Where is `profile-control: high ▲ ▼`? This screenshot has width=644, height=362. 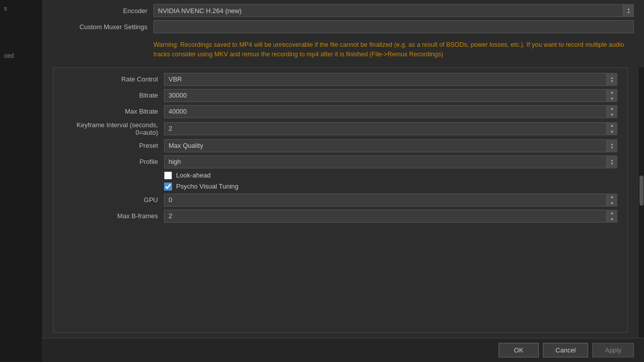 profile-control: high ▲ ▼ is located at coordinates (390, 162).